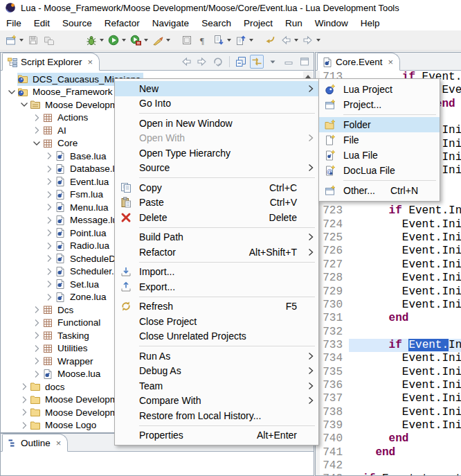  Describe the element at coordinates (15, 40) in the screenshot. I see `new-button` at that location.